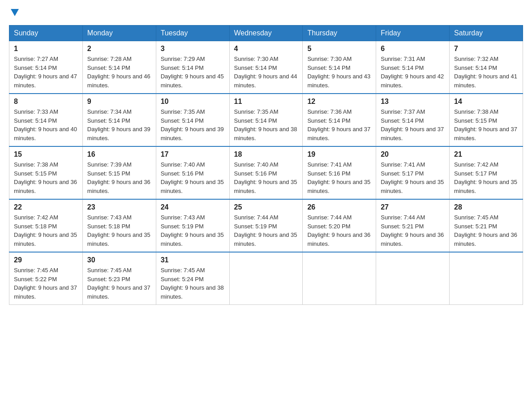 This screenshot has width=532, height=411. I want to click on calendar-day-cell: 9 Sunrise: 7:34 AM Sunset: 5:14 PM Dayli…, so click(119, 120).